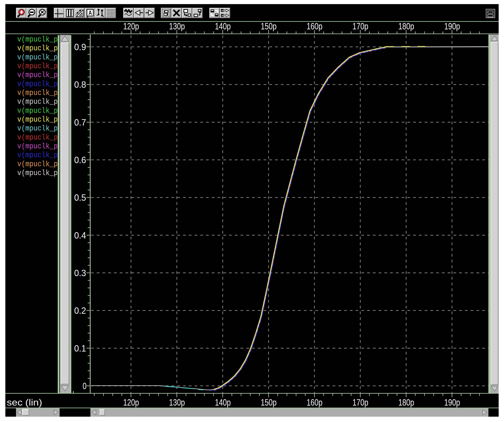 This screenshot has width=504, height=422. What do you see at coordinates (80, 122) in the screenshot?
I see `svg-text: 0.7` at bounding box center [80, 122].